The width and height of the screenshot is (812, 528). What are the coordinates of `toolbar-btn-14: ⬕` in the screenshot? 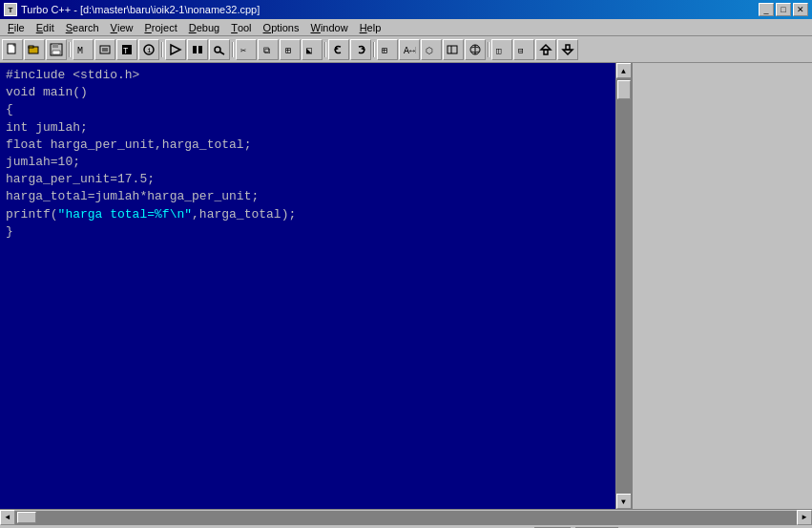 It's located at (312, 50).